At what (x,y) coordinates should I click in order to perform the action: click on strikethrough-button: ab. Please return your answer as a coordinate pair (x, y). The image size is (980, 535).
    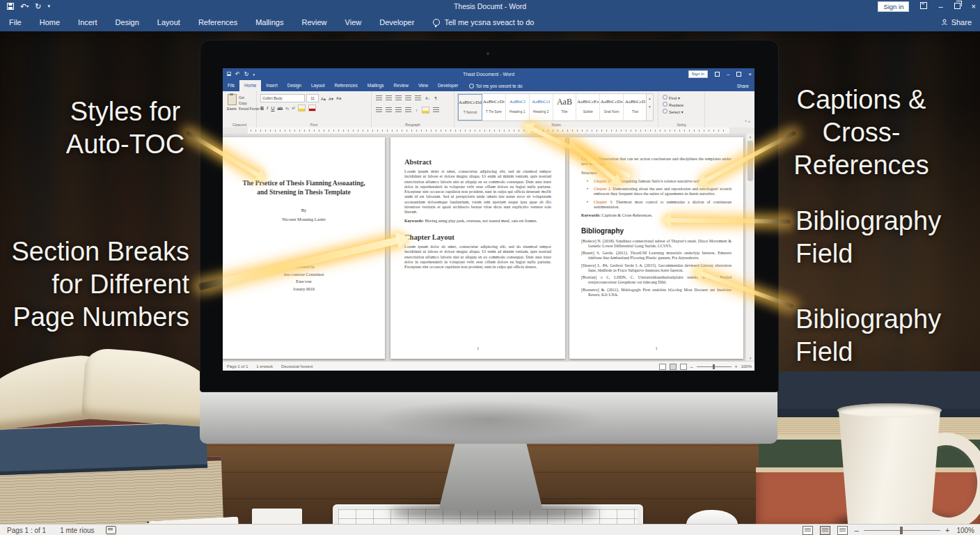
    Looking at the image, I should click on (280, 109).